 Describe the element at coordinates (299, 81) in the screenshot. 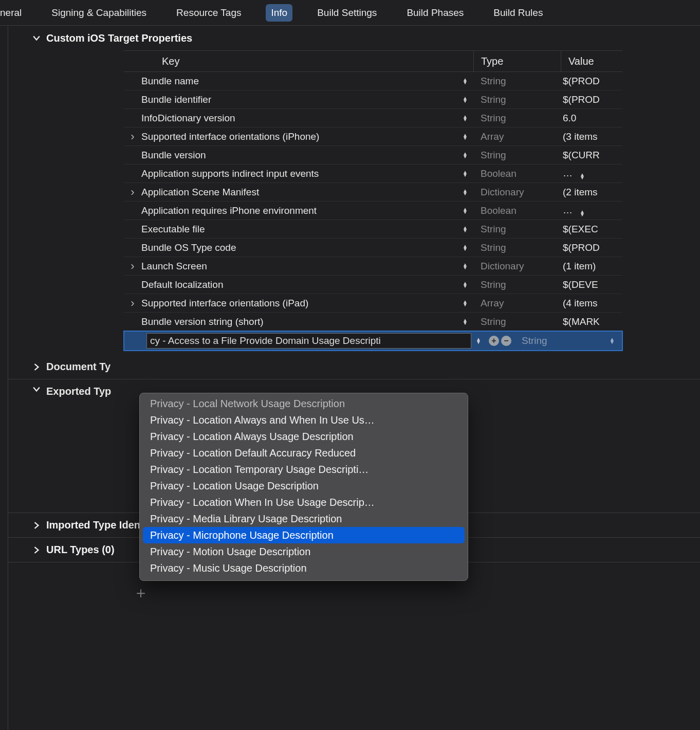

I see `plist-key: Bundle name` at that location.